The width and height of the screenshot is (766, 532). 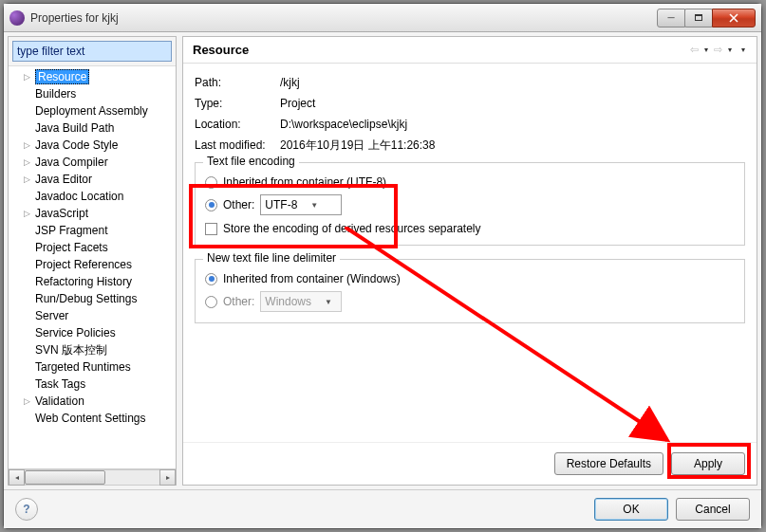 I want to click on ok-button: OK, so click(x=631, y=509).